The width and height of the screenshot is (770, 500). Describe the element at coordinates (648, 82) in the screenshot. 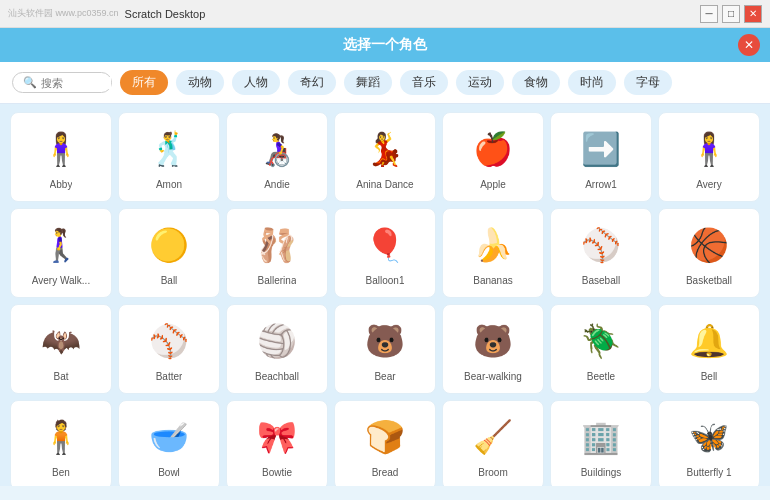

I see `category-letters: 字母` at that location.